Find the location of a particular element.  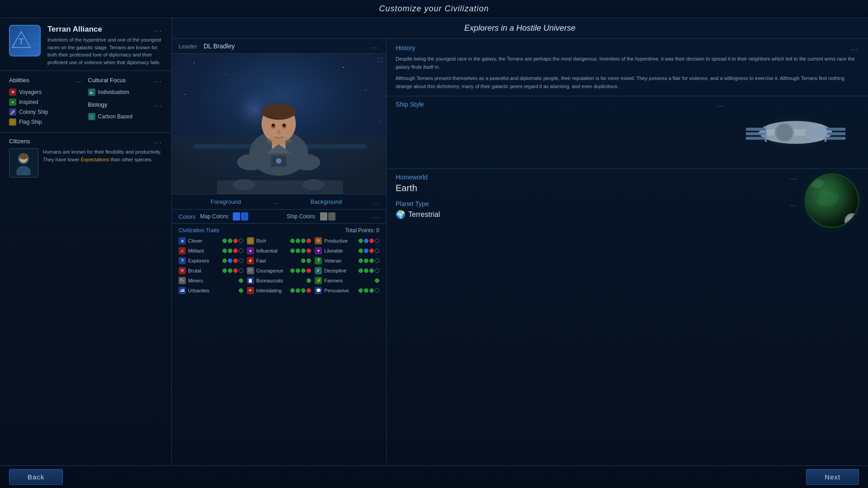

militant-dots is located at coordinates (233, 251).